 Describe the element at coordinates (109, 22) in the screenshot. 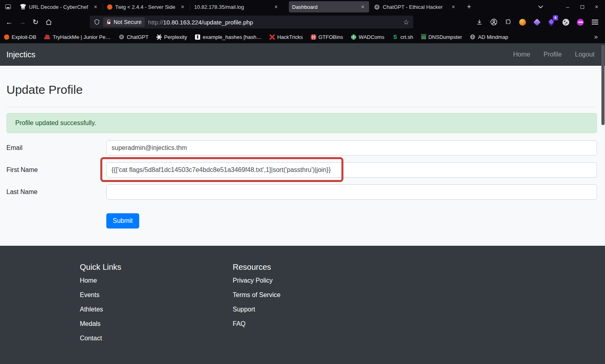

I see `broken-lock-icon` at that location.